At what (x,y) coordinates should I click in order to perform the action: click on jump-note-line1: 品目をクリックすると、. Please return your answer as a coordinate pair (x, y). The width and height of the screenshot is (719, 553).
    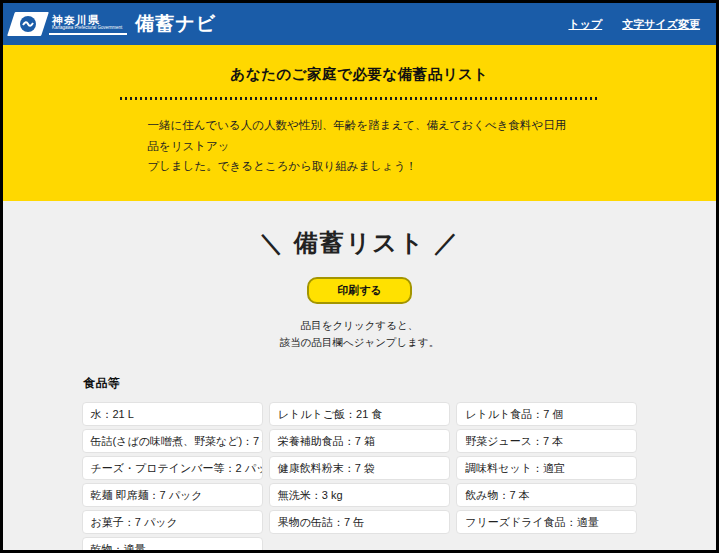
    Looking at the image, I should click on (360, 326).